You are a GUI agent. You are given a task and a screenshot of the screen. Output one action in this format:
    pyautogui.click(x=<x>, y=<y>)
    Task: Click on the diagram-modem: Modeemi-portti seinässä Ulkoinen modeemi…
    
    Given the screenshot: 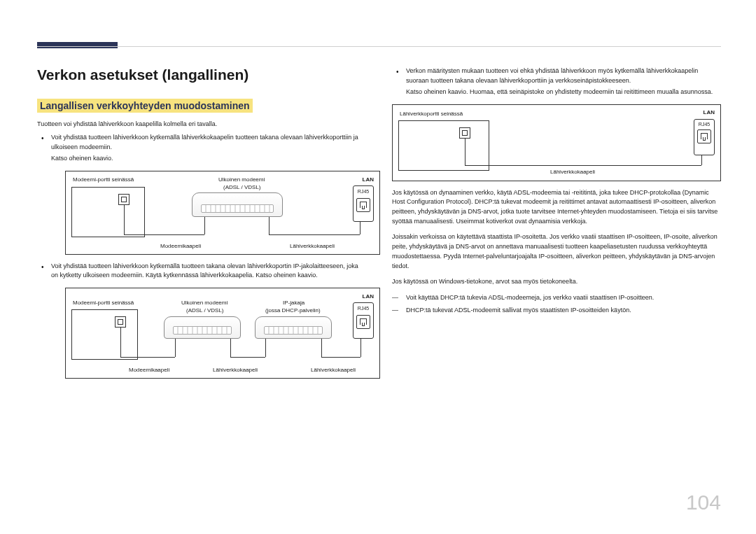 What is the action you would take?
    pyautogui.click(x=223, y=213)
    